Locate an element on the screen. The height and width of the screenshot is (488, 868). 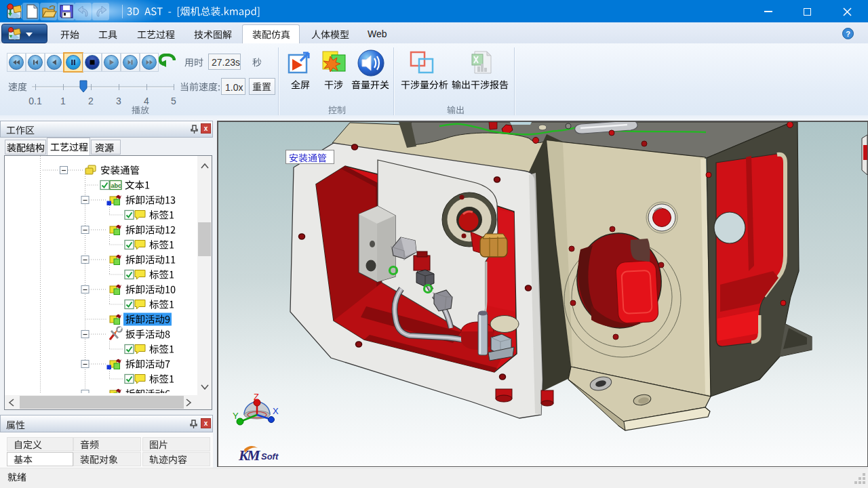
svg-text: Y is located at coordinates (236, 416).